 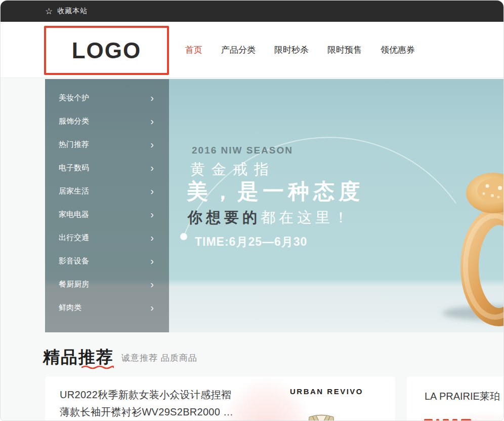 What do you see at coordinates (98, 367) in the screenshot?
I see `red-squiggle-underline` at bounding box center [98, 367].